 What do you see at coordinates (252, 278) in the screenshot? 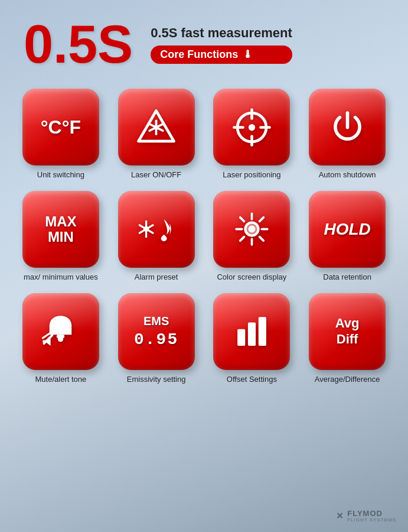
I see `label-color-screen: Color screen display` at bounding box center [252, 278].